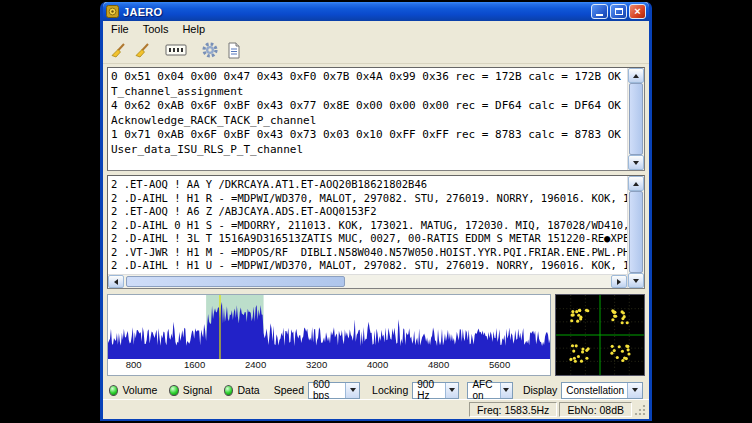 Image resolution: width=752 pixels, height=423 pixels. I want to click on constellation-display, so click(600, 335).